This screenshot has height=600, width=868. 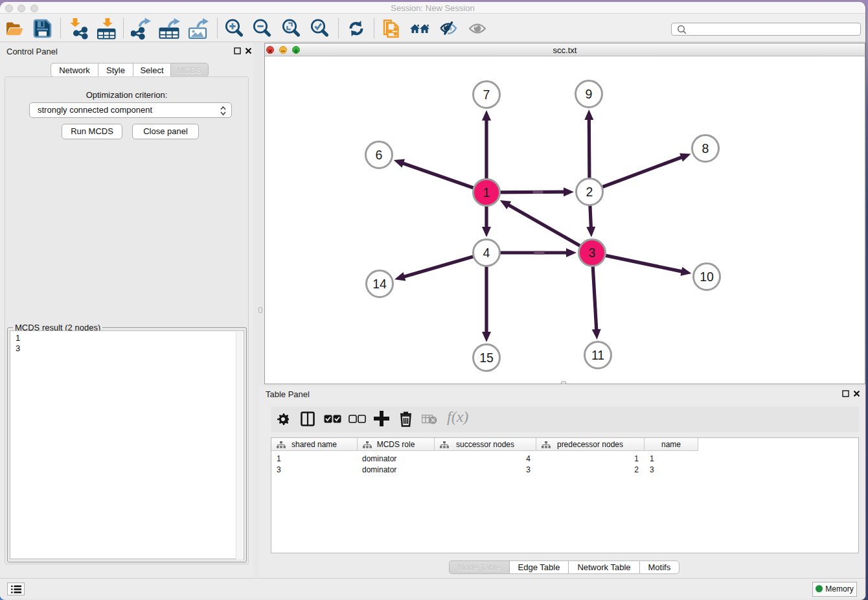 What do you see at coordinates (589, 192) in the screenshot?
I see `svg-text: 2` at bounding box center [589, 192].